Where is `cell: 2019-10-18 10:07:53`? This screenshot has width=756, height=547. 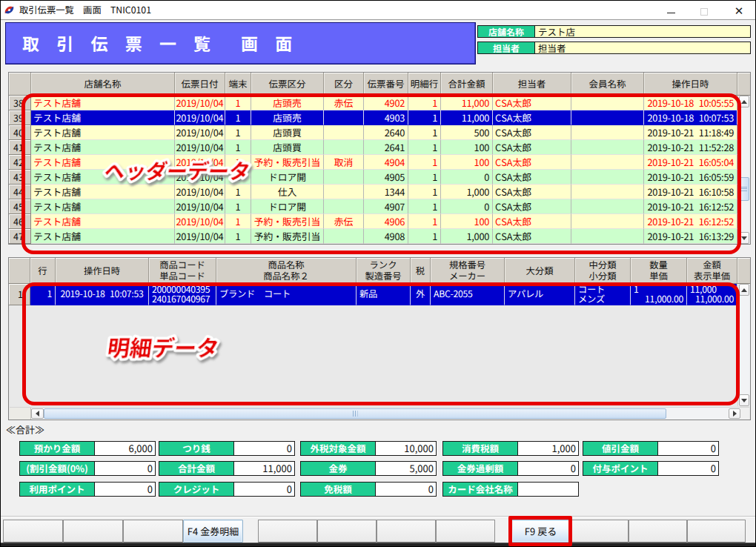
cell: 2019-10-18 10:07:53 is located at coordinates (102, 295).